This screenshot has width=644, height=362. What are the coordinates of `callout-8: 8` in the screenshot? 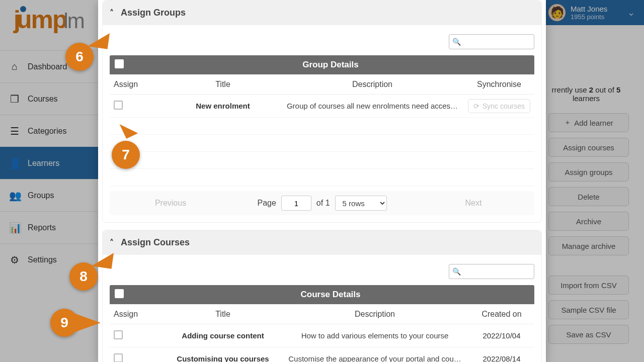 It's located at (84, 277).